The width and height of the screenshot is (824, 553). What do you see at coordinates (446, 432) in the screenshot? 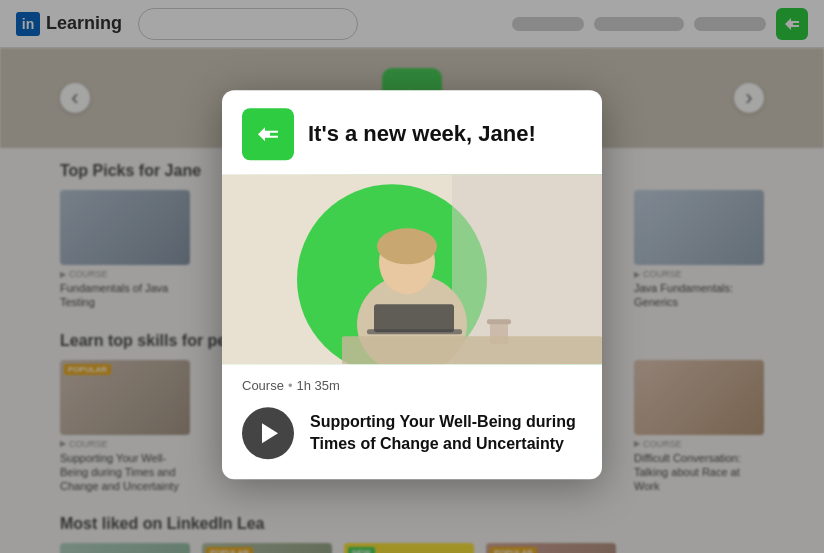
I see `modal-course-title: Supporting Your Well-Being during Times …` at bounding box center [446, 432].